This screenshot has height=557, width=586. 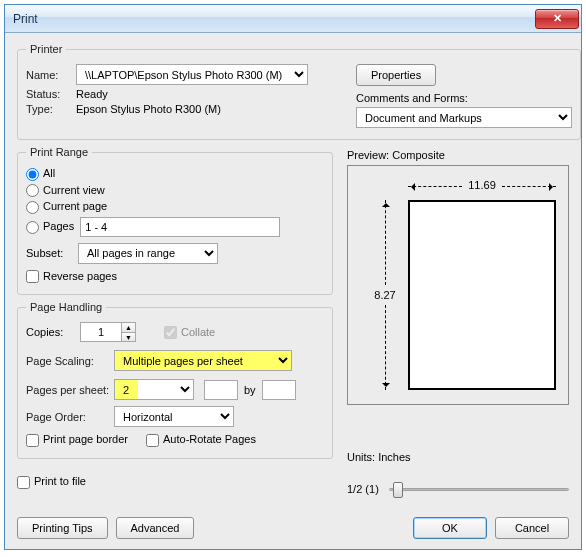 What do you see at coordinates (148, 109) in the screenshot?
I see `type-value: Epson Stylus Photo R300 (M)` at bounding box center [148, 109].